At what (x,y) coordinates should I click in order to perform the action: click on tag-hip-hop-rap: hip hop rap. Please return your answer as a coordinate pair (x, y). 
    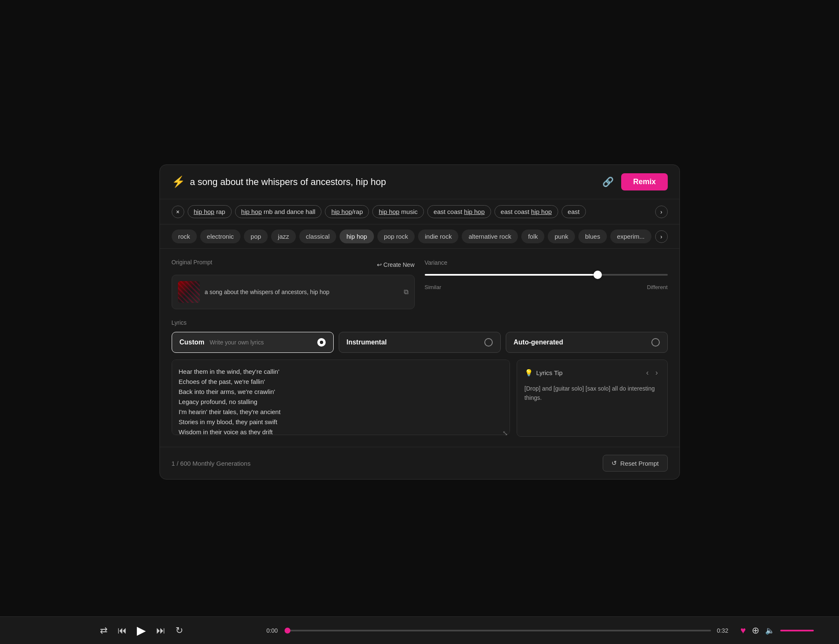
    Looking at the image, I should click on (210, 211).